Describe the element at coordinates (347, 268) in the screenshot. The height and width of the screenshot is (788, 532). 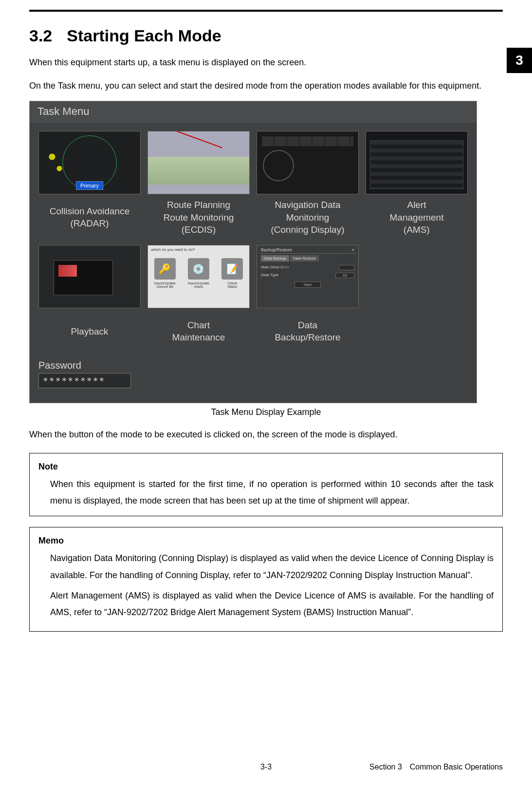
I see `backup-drive-field` at that location.